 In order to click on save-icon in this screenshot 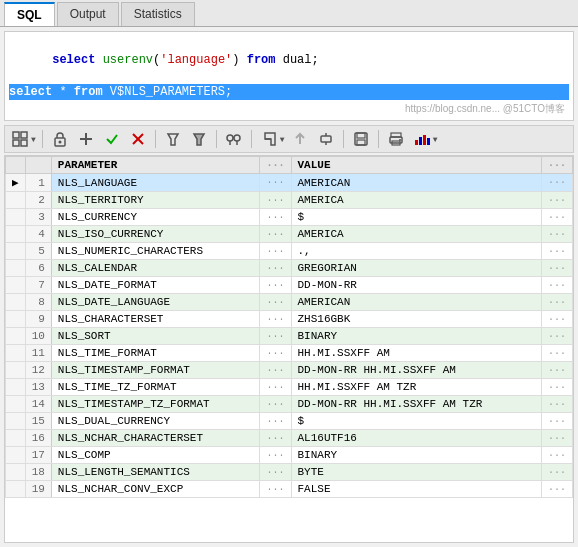, I will do `click(361, 139)`.